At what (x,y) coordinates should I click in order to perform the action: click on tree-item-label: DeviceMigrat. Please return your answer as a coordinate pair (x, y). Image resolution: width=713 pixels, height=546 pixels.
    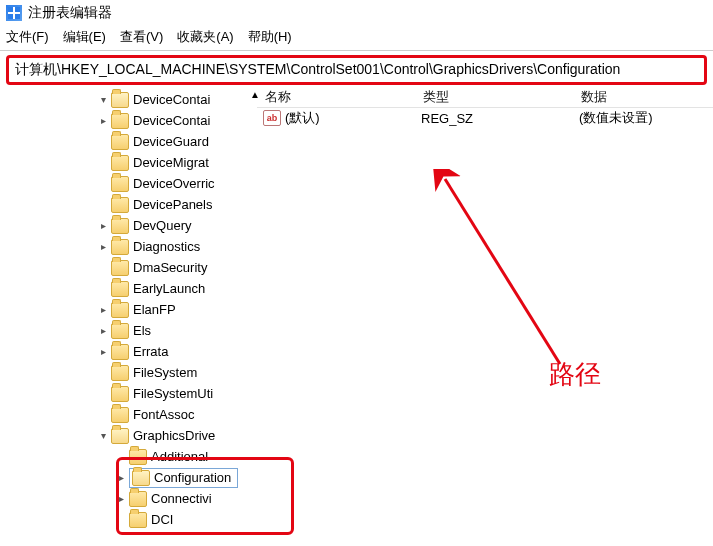
    Looking at the image, I should click on (171, 162).